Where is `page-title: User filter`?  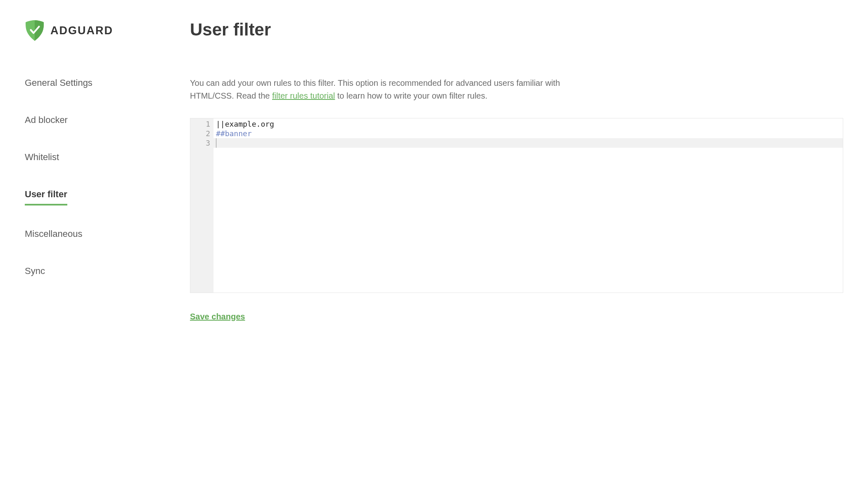 page-title: User filter is located at coordinates (517, 30).